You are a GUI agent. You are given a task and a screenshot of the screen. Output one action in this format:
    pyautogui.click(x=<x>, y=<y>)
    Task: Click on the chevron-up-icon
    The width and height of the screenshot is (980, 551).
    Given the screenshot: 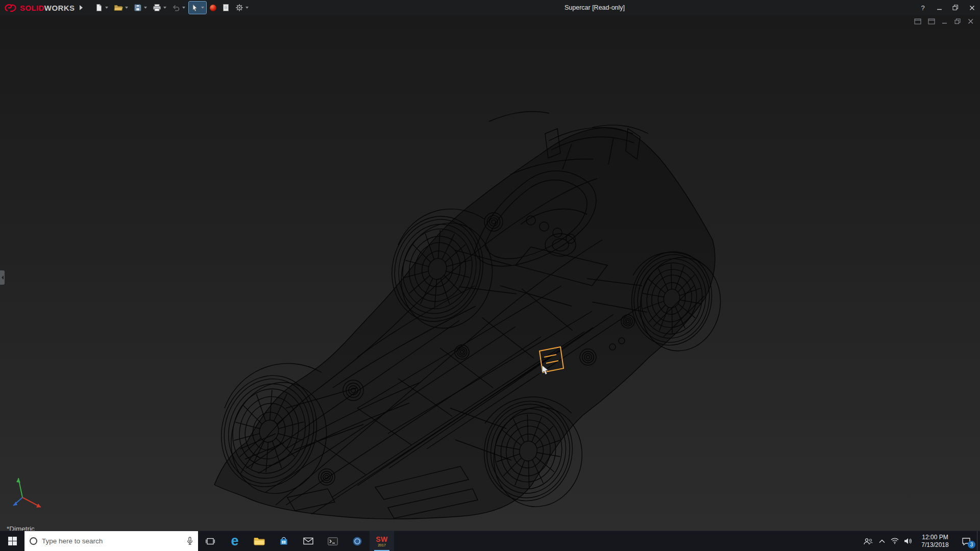 What is the action you would take?
    pyautogui.click(x=882, y=541)
    